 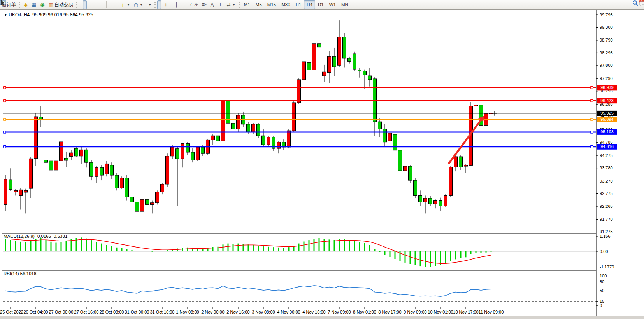 I want to click on tile-windows-button, so click(x=103, y=5).